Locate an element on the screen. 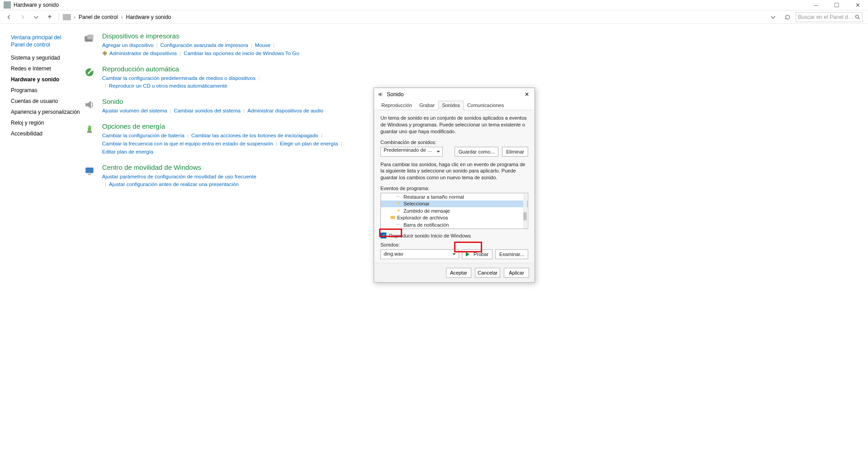 The image size is (868, 466). sound-file-select: ding.wav is located at coordinates (420, 254).